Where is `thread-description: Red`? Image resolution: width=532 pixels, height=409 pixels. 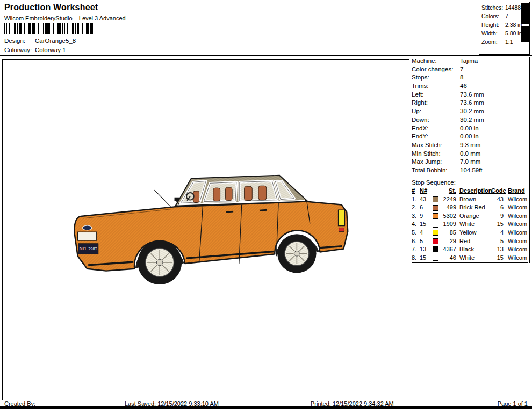 thread-description: Red is located at coordinates (474, 242).